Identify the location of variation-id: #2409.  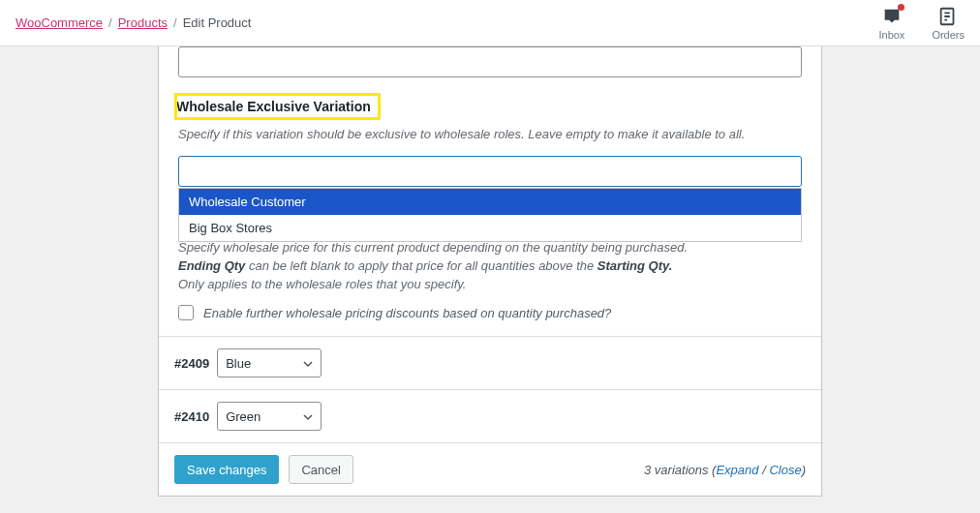
(192, 364).